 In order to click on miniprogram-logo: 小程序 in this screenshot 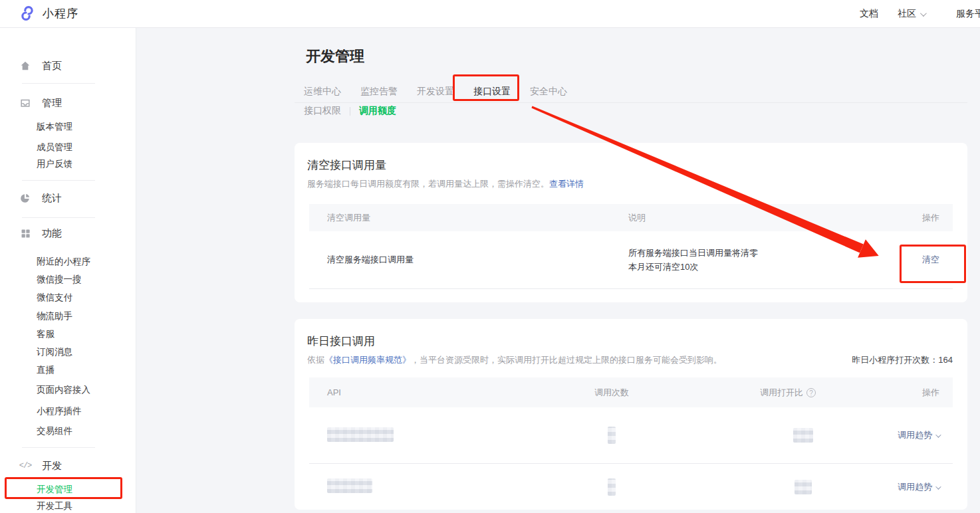, I will do `click(49, 13)`.